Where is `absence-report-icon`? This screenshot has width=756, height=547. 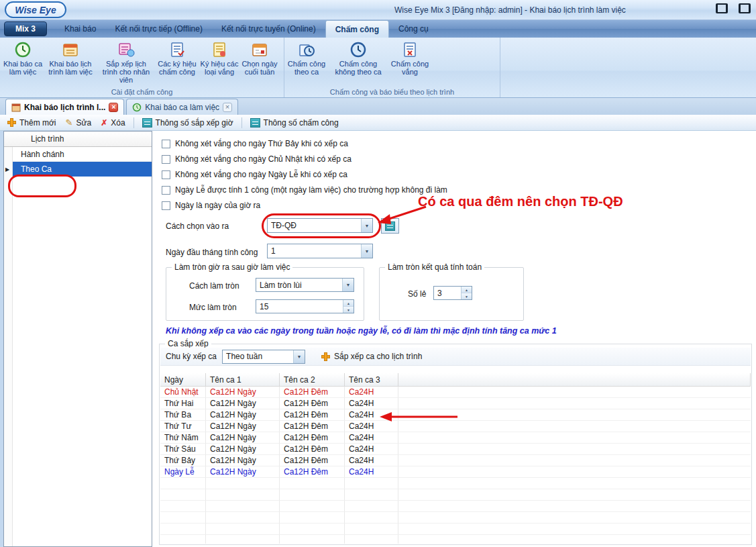 absence-report-icon is located at coordinates (410, 50).